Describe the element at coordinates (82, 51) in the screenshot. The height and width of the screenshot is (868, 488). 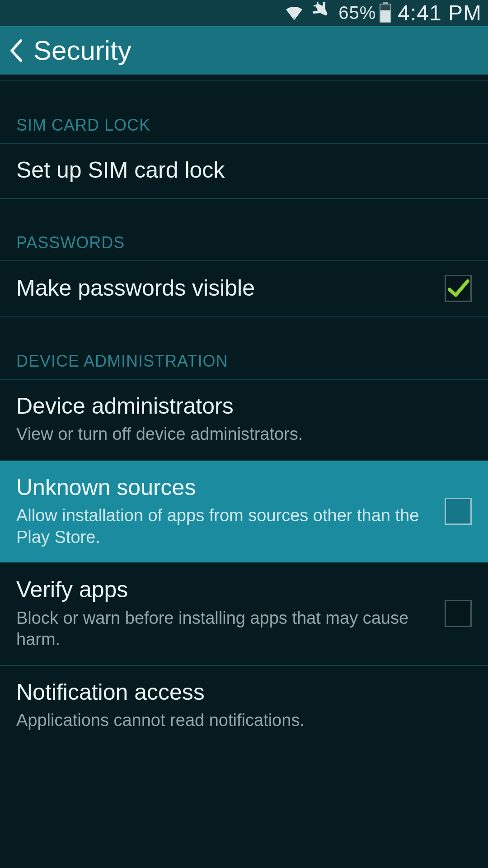
I see `page-title: Security` at that location.